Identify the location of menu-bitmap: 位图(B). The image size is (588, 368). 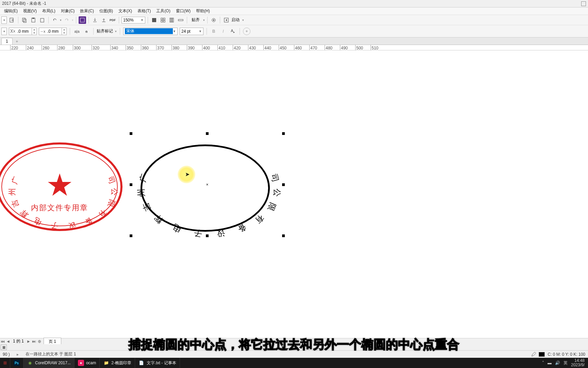
(106, 11).